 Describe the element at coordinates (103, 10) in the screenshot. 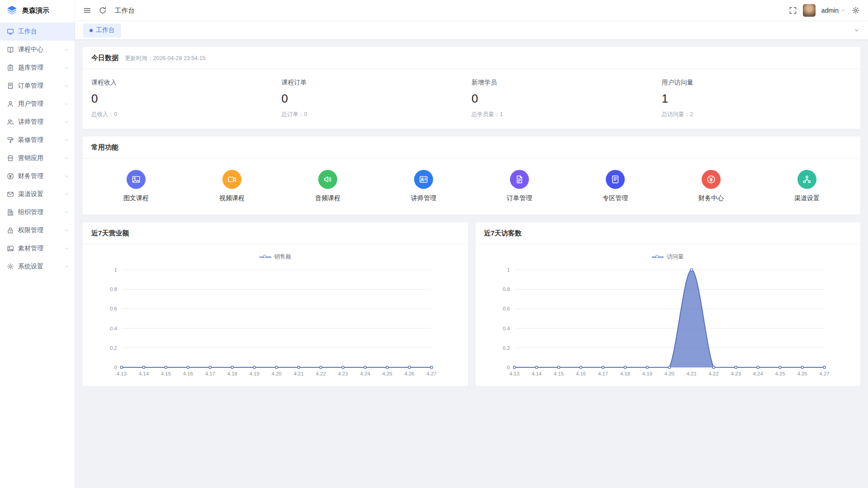

I see `refresh-icon` at that location.